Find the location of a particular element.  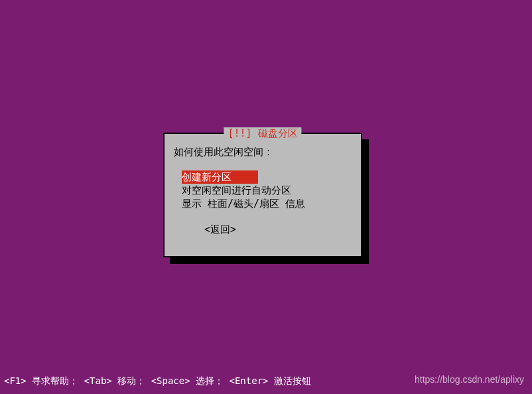

menu-item-create-partition: 创建新分区 is located at coordinates (220, 177).